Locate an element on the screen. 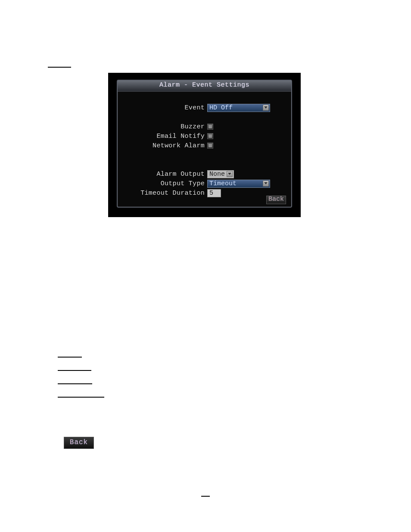 The width and height of the screenshot is (411, 532). buzzer-checkbox is located at coordinates (210, 127).